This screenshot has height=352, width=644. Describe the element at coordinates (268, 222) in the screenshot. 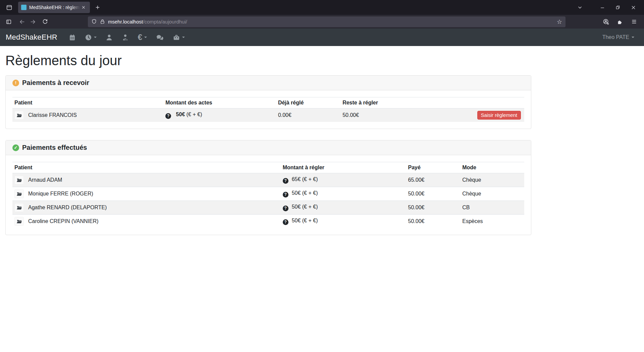

I see `table-row: Caroline CREPIN (VANNIER) ?50€ (€ + €) 5…` at that location.